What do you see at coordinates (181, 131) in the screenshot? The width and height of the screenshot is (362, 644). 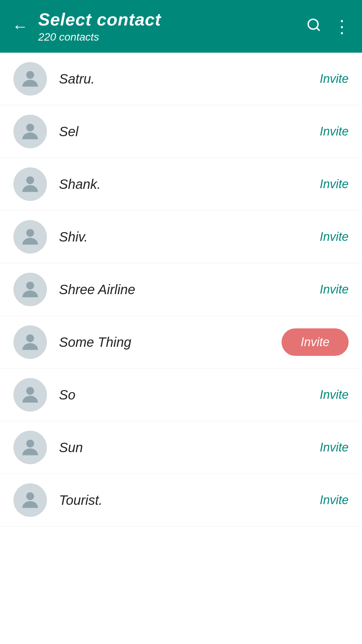 I see `contact-item-sel: SelInvite` at bounding box center [181, 131].